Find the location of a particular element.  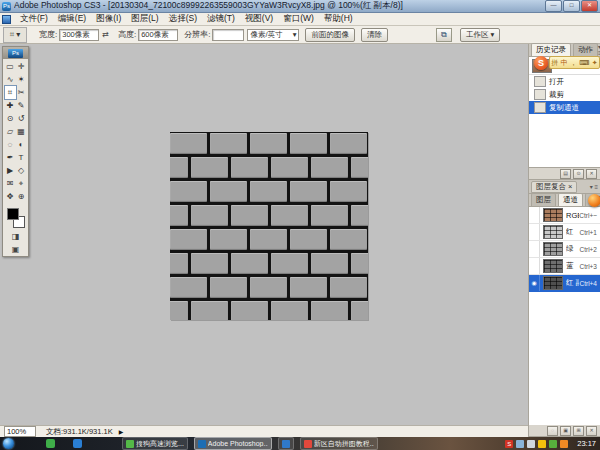

workspace-button: 工作区 ▾ is located at coordinates (480, 35).